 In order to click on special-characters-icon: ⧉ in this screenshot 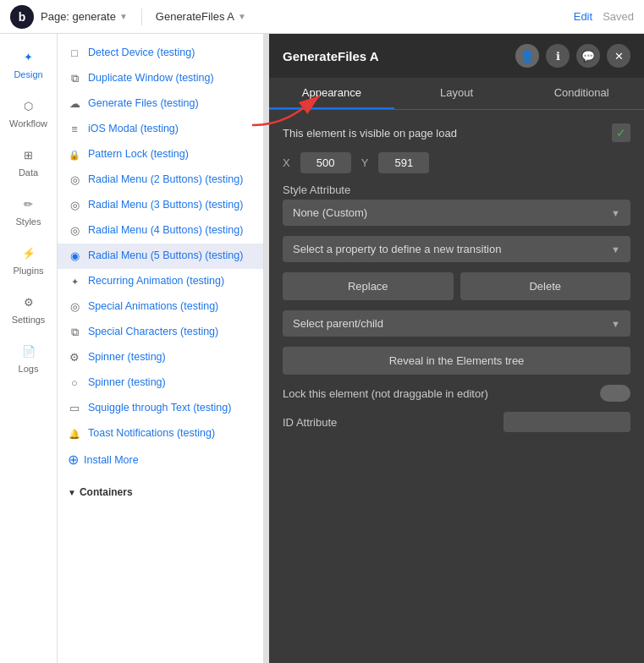, I will do `click(74, 333)`.